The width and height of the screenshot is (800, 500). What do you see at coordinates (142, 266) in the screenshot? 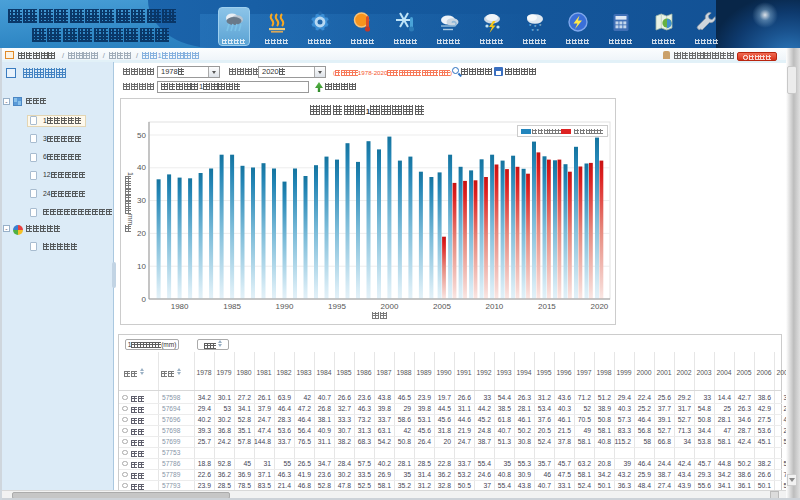
I see `svg-text: 10` at bounding box center [142, 266].